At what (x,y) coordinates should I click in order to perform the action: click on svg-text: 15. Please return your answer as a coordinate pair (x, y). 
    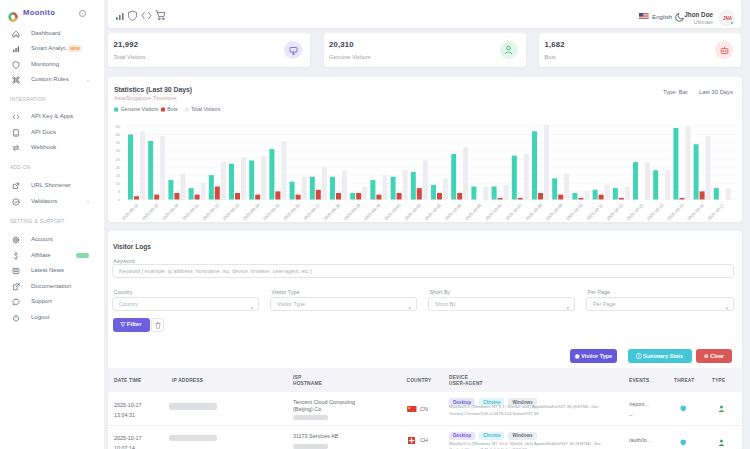
    Looking at the image, I should click on (118, 176).